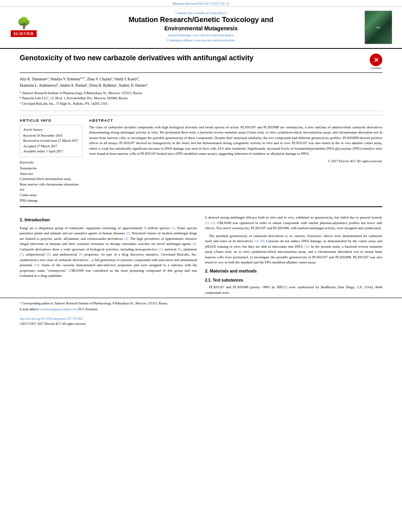  I want to click on accepted-date: Accepted 27 March 2017, so click(51, 146).